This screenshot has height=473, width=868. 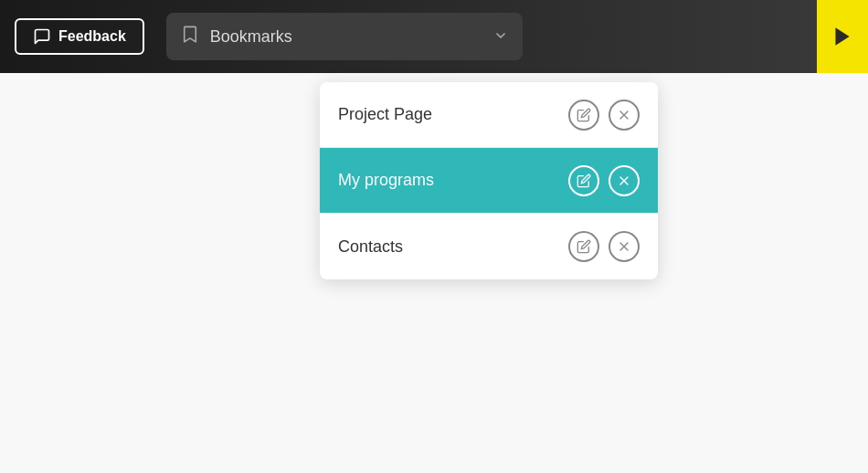 I want to click on bookmark-item-project-page: Project Page, so click(x=489, y=115).